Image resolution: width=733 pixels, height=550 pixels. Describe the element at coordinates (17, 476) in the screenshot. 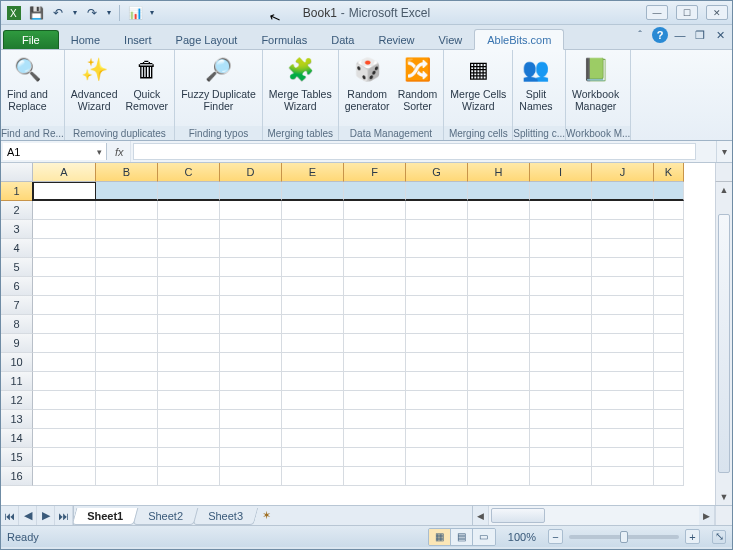

I see `row-header: 16` at that location.